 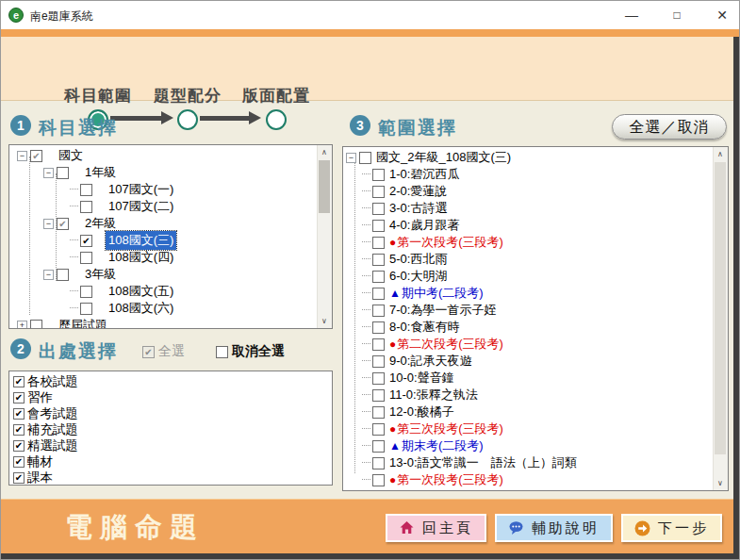 What do you see at coordinates (443, 157) in the screenshot?
I see `tree-node-label: 國文_2年級_108國文(三)` at bounding box center [443, 157].